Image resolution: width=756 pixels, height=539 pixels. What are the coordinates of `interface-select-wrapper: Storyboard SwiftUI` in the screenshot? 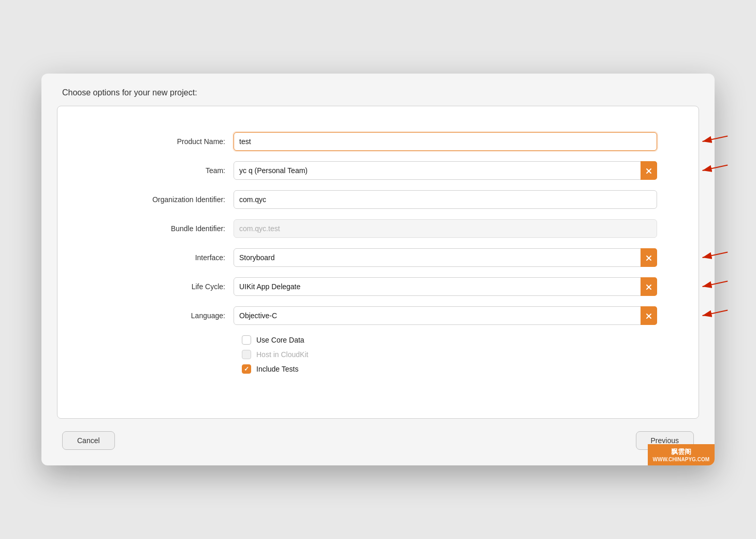 It's located at (445, 258).